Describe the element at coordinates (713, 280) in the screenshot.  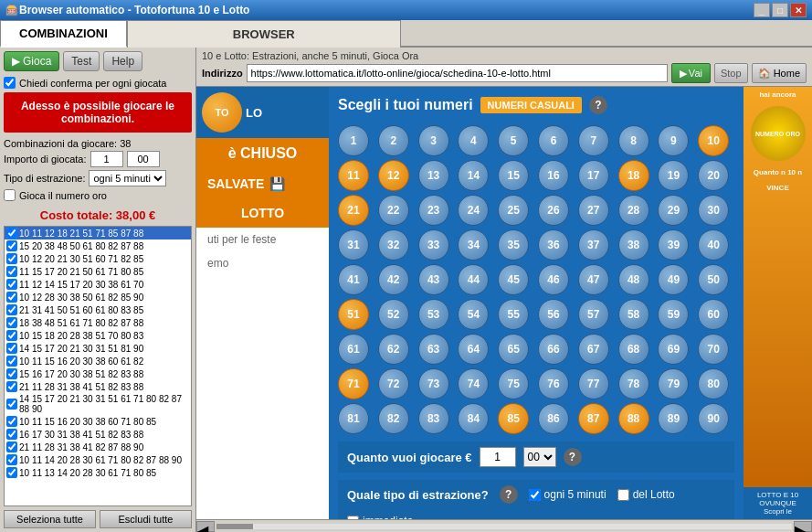
I see `number-cell-50: 50` at that location.